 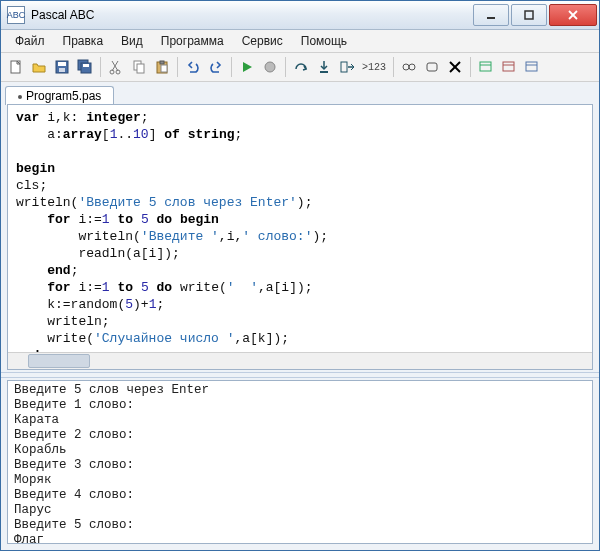 What do you see at coordinates (29, 538) in the screenshot?
I see `output-line: Флаг` at bounding box center [29, 538].